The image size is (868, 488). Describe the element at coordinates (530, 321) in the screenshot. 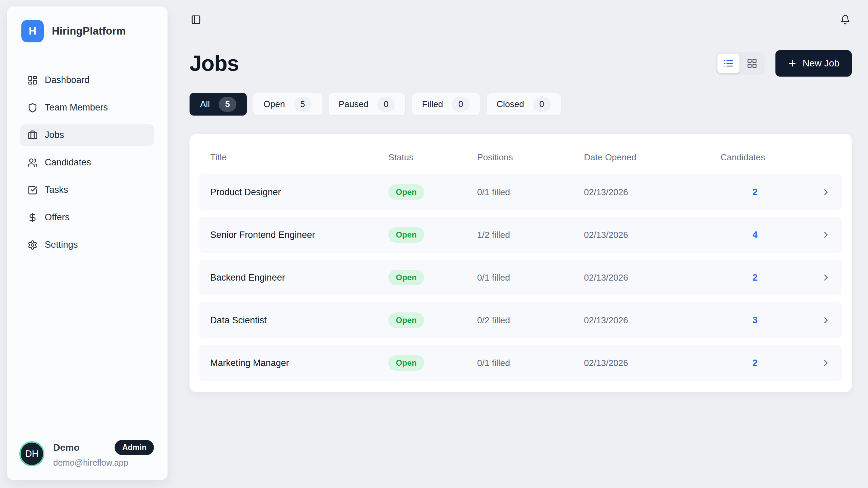

I see `positions-cell: 0/2 filled` at that location.